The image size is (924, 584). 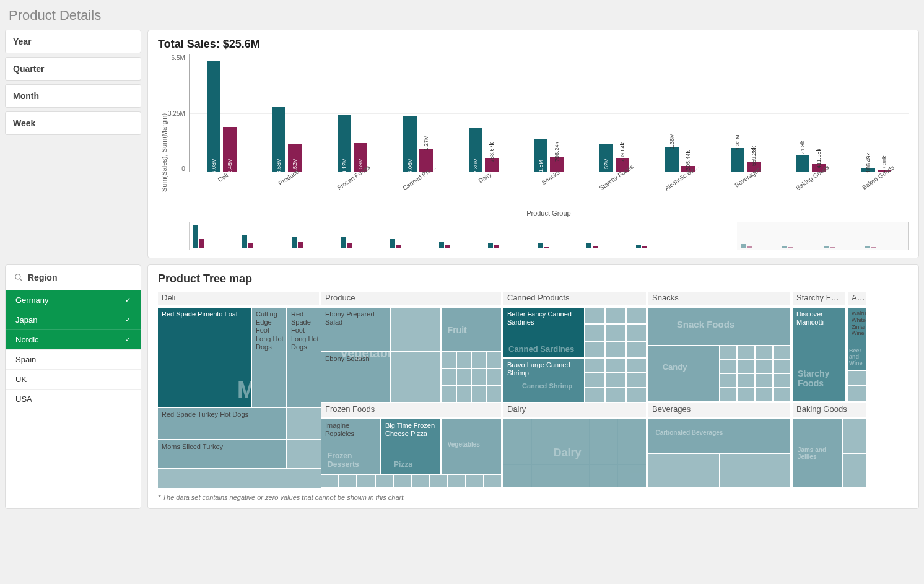 I want to click on region-label: Region, so click(x=42, y=277).